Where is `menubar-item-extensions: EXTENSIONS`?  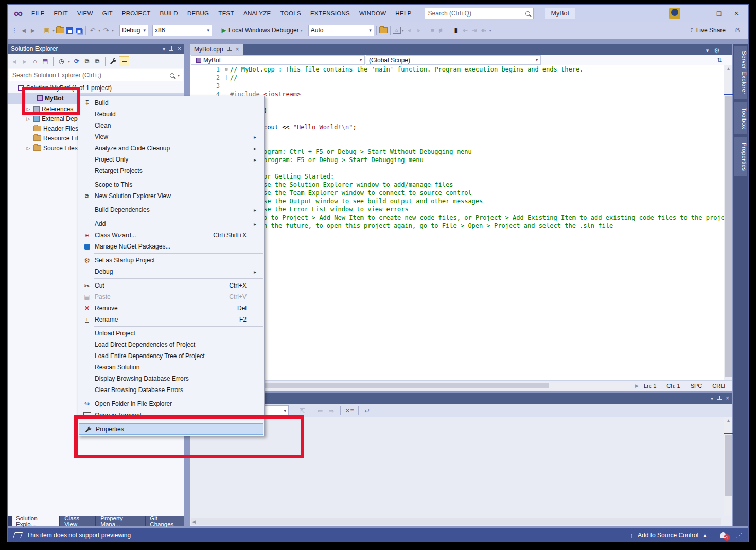
menubar-item-extensions: EXTENSIONS is located at coordinates (330, 13).